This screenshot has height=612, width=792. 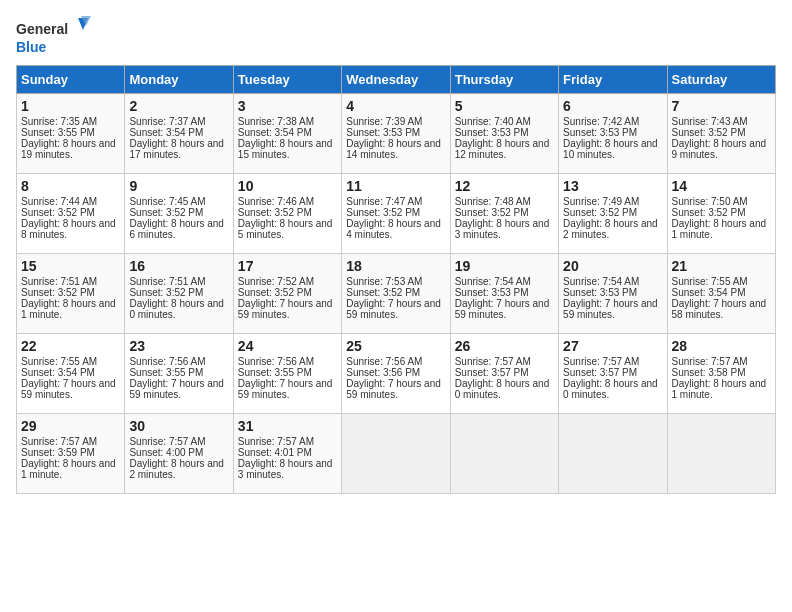 I want to click on day-number: 30, so click(x=178, y=426).